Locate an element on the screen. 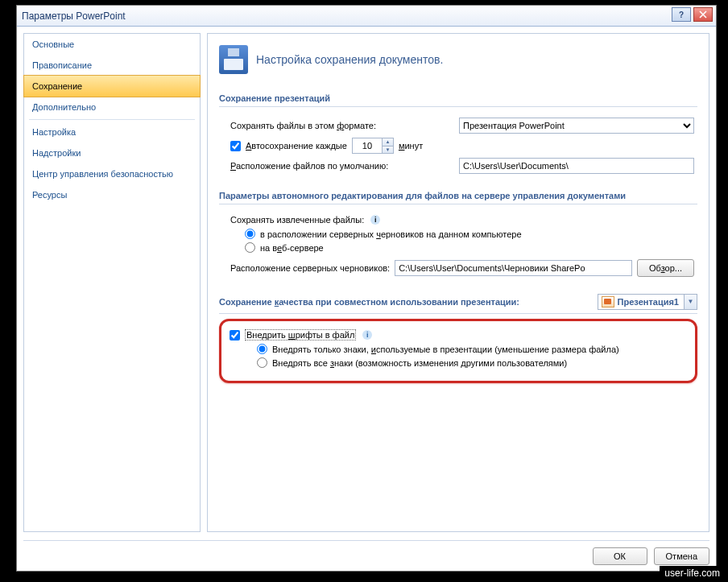 The height and width of the screenshot is (582, 728). panel-heading: Настройка сохранения документов. is located at coordinates (350, 60).